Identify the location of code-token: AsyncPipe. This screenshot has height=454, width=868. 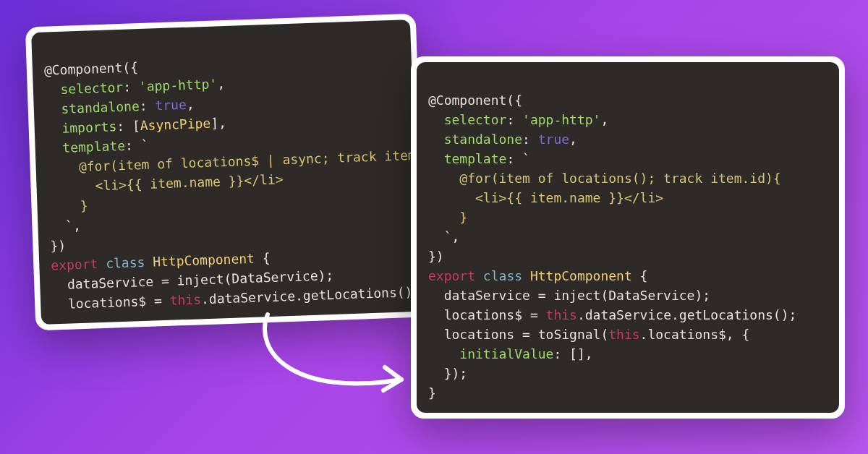
(175, 124).